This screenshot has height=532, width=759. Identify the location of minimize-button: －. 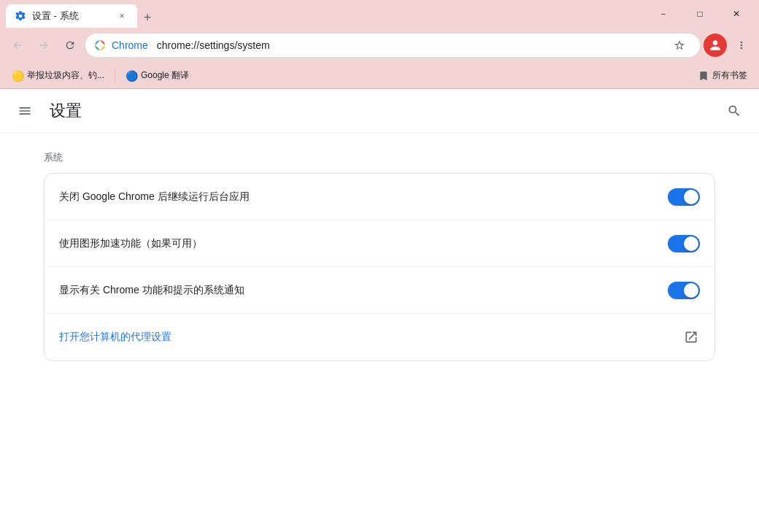
(663, 14).